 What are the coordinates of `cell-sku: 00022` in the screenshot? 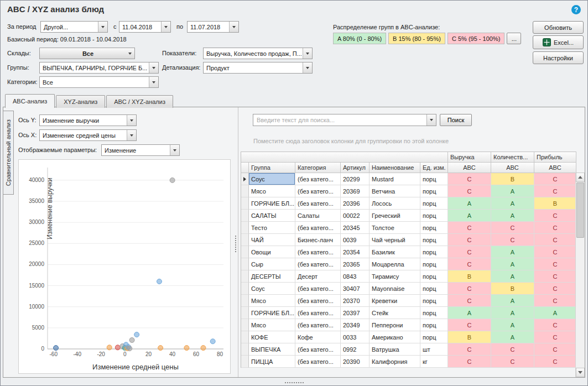 It's located at (355, 216).